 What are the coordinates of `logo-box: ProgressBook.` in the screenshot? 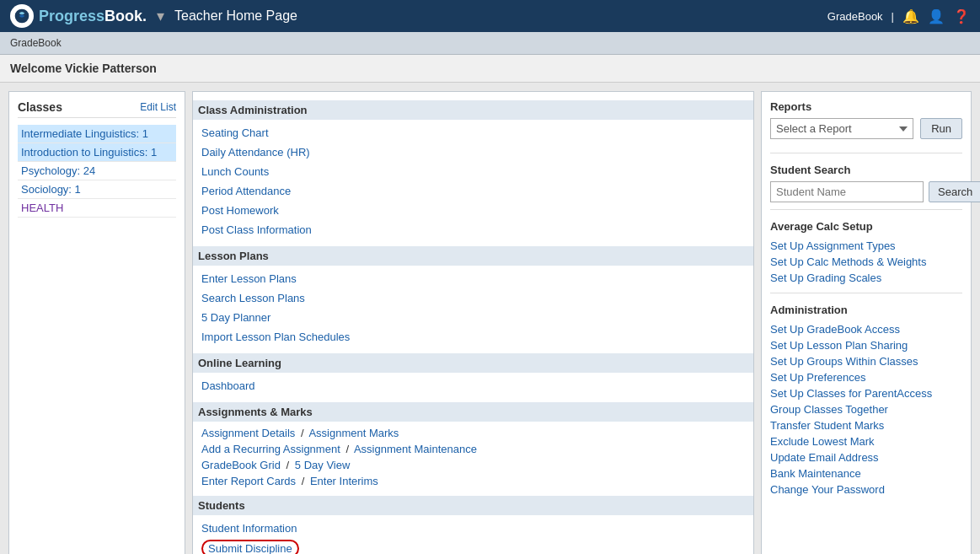 It's located at (78, 16).